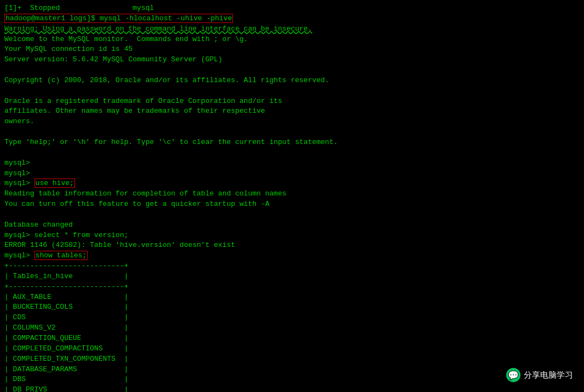 This screenshot has width=584, height=392. Describe the element at coordinates (66, 359) in the screenshot. I see `row-text: | COMPLETED_TXN_COMPONENTS |` at that location.